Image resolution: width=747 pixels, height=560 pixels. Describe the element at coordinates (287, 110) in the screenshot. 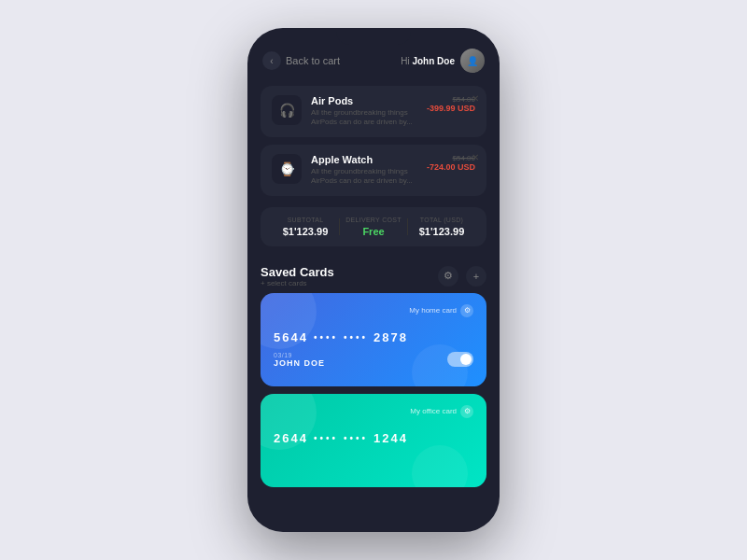

I see `item-icon-airpods: 🎧` at that location.